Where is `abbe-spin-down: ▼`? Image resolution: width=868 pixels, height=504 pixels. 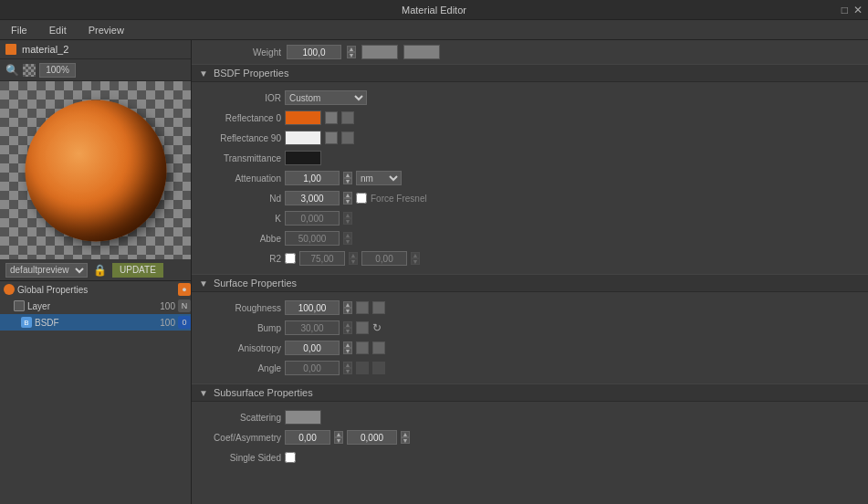
abbe-spin-down: ▼ is located at coordinates (348, 241).